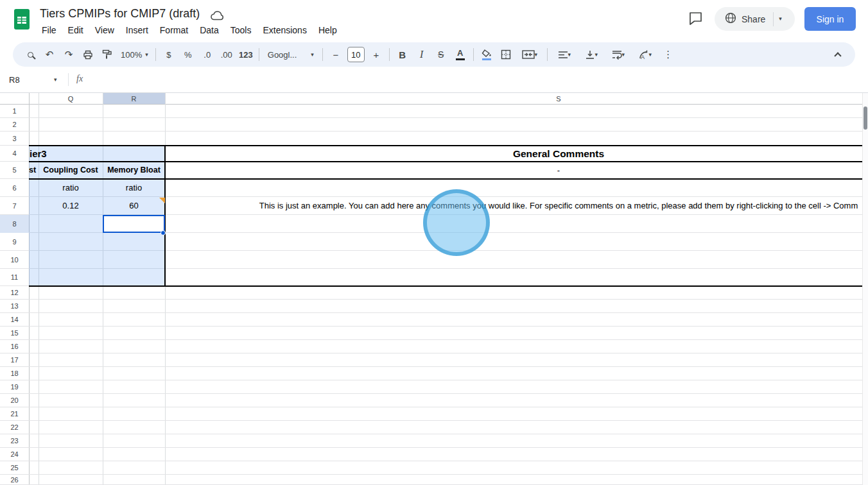  Describe the element at coordinates (14, 387) in the screenshot. I see `row-header-19: 19` at that location.